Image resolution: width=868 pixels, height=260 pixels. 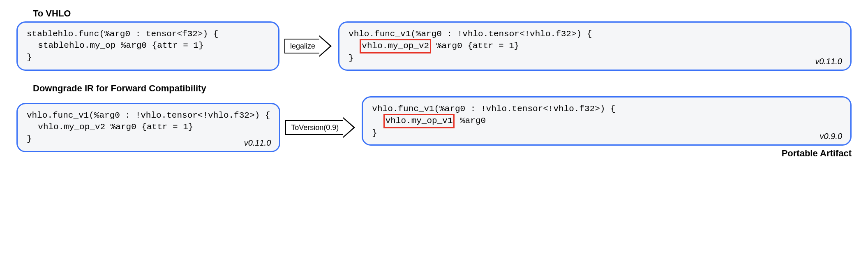 What do you see at coordinates (442, 88) in the screenshot?
I see `section-title: Downgrade IR for Forward Compatibility` at bounding box center [442, 88].